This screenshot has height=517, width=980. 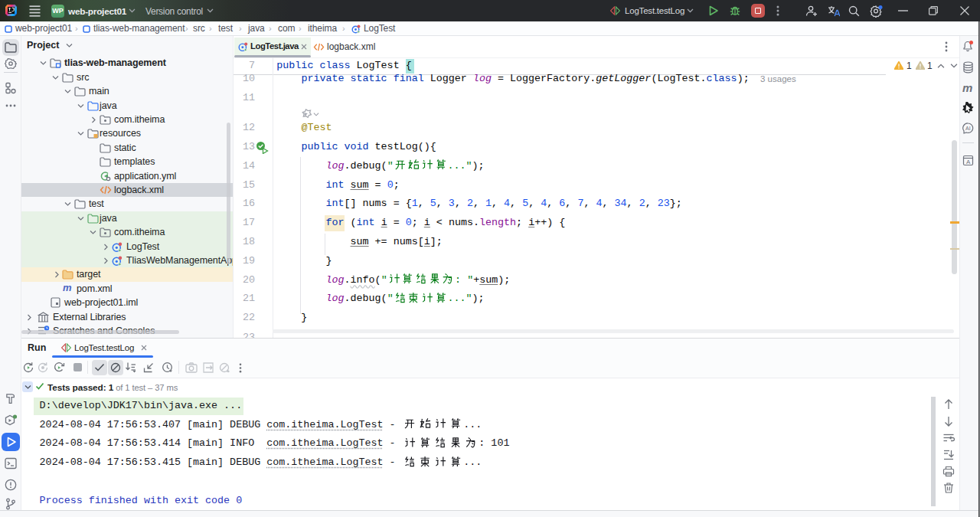 I want to click on svg-text: AI, so click(x=968, y=129).